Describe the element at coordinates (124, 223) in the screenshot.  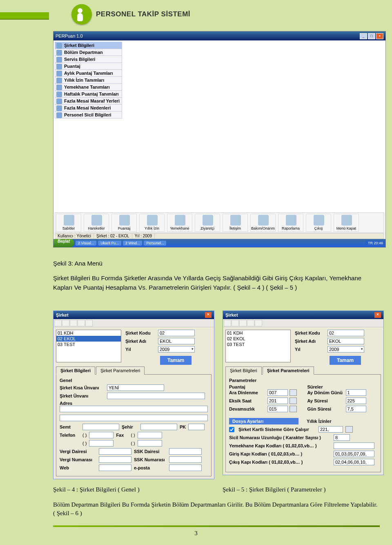
I see `toolbar-puantaj: Puantaj` at that location.